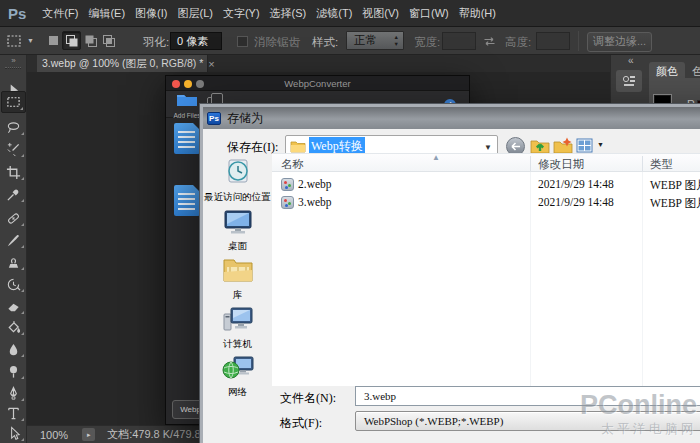  What do you see at coordinates (238, 270) in the screenshot?
I see `libraries-icon` at bounding box center [238, 270].